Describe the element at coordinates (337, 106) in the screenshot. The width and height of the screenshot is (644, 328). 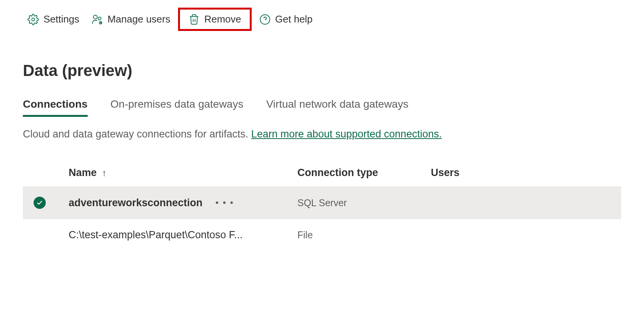
I see `tab-virtual-network: Virtual network data gateways` at that location.